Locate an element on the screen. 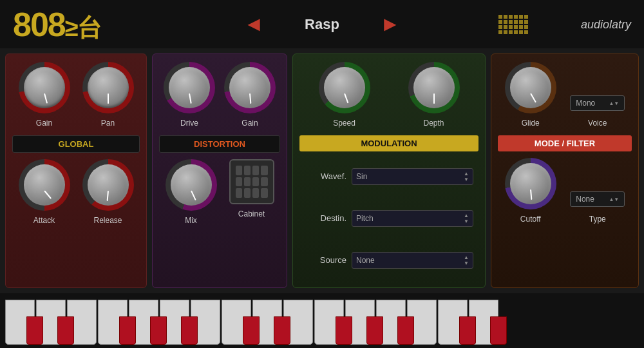 This screenshot has height=348, width=644. source-row: Source None ▲▼ is located at coordinates (389, 260).